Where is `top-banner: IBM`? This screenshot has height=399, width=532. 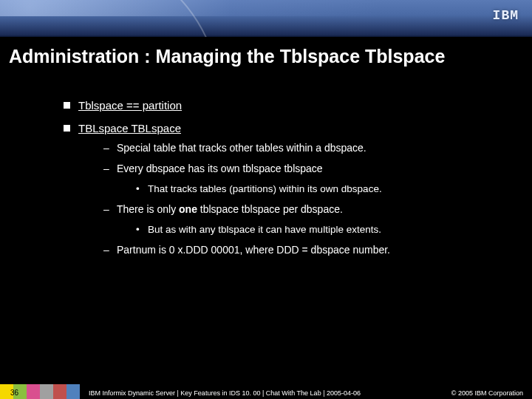 top-banner: IBM is located at coordinates (266, 18).